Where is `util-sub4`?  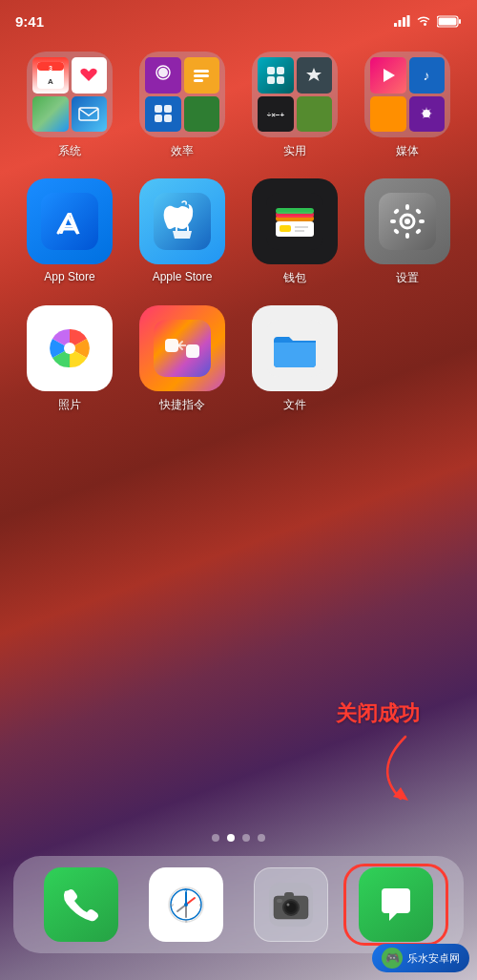
util-sub4 is located at coordinates (315, 115).